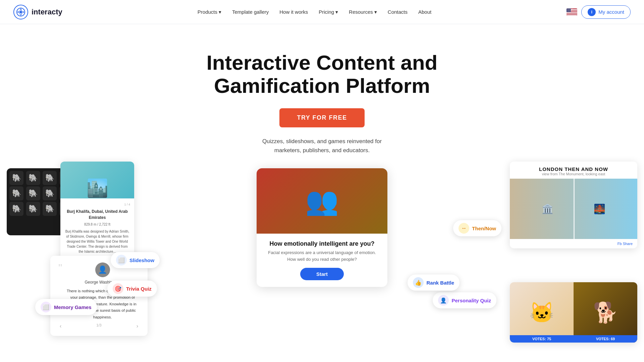  I want to click on nav-about: About, so click(425, 12).